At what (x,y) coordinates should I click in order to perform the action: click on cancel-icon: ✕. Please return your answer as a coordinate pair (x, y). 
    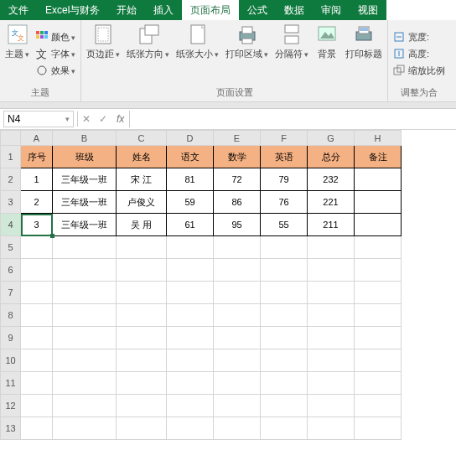
    Looking at the image, I should click on (86, 119).